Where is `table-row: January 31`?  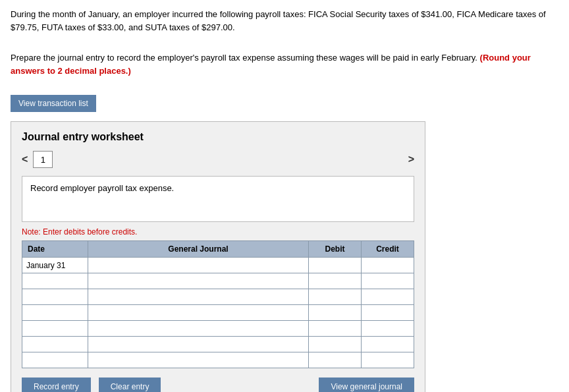
table-row: January 31 is located at coordinates (219, 266).